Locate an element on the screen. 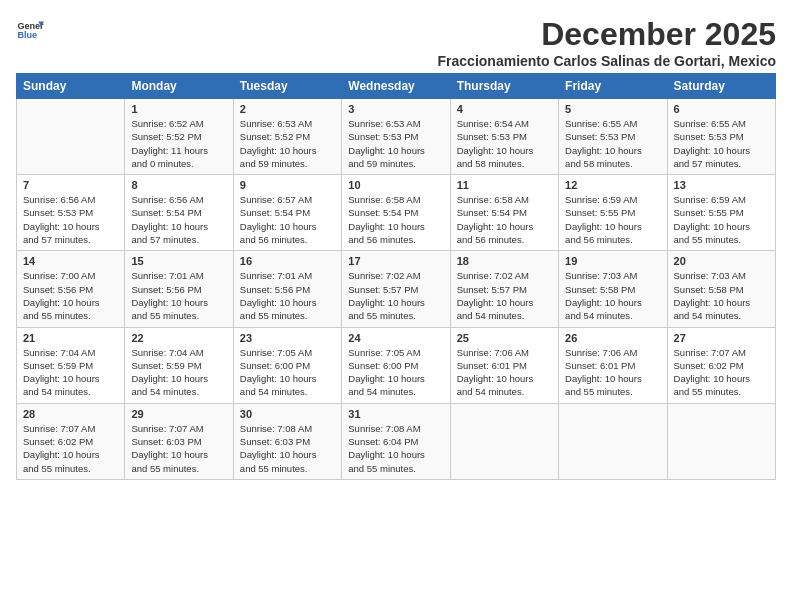  calendar-cell: 25Sunrise: 7:06 AM Sunset: 6:01 PM Dayli… is located at coordinates (504, 365).